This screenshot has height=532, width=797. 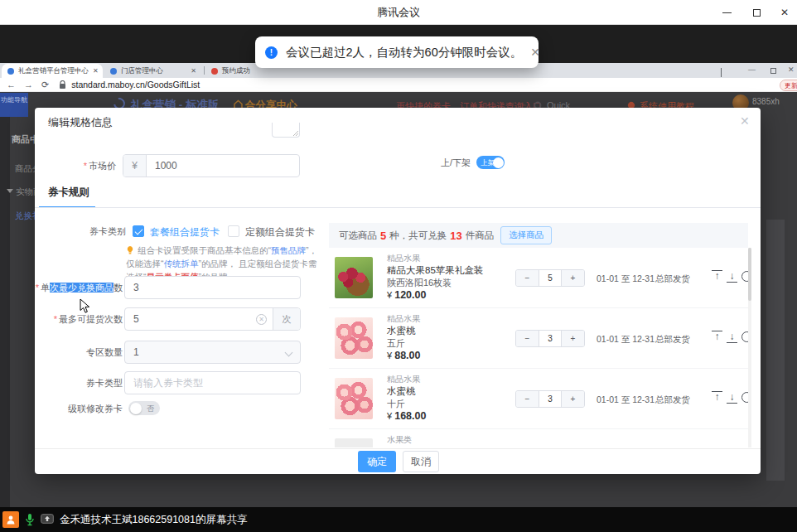 What do you see at coordinates (153, 71) in the screenshot?
I see `browser-tab-2: 门店管理中心 ✕` at bounding box center [153, 71].